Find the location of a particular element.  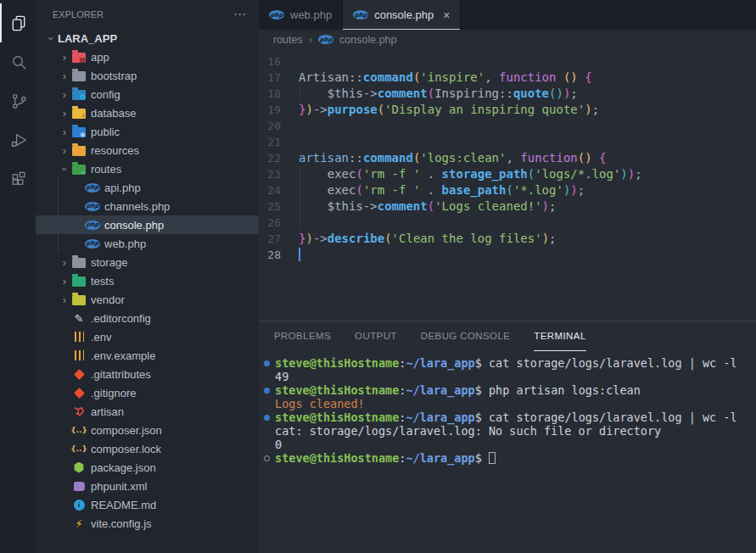

code-line-21: 21 is located at coordinates (507, 142).